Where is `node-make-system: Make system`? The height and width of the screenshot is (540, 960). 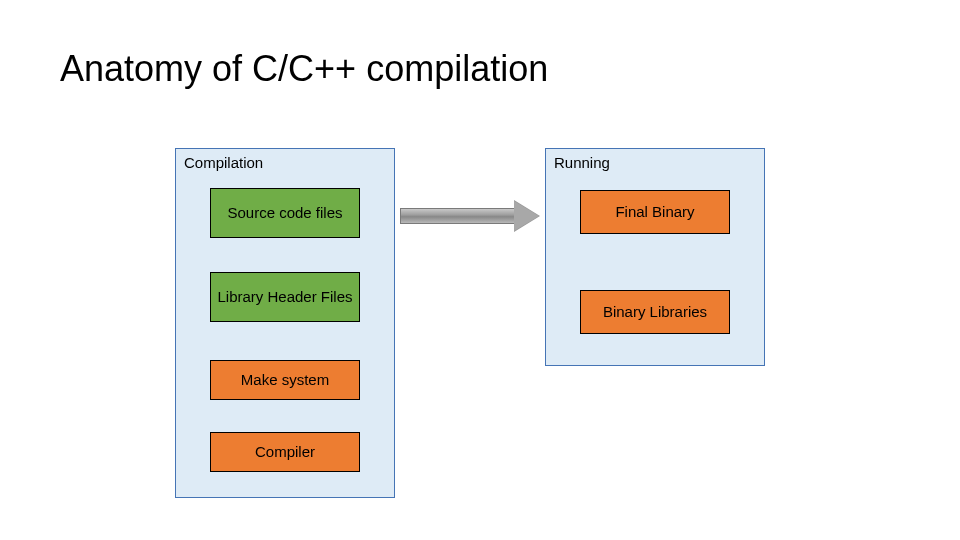
node-make-system: Make system is located at coordinates (285, 380).